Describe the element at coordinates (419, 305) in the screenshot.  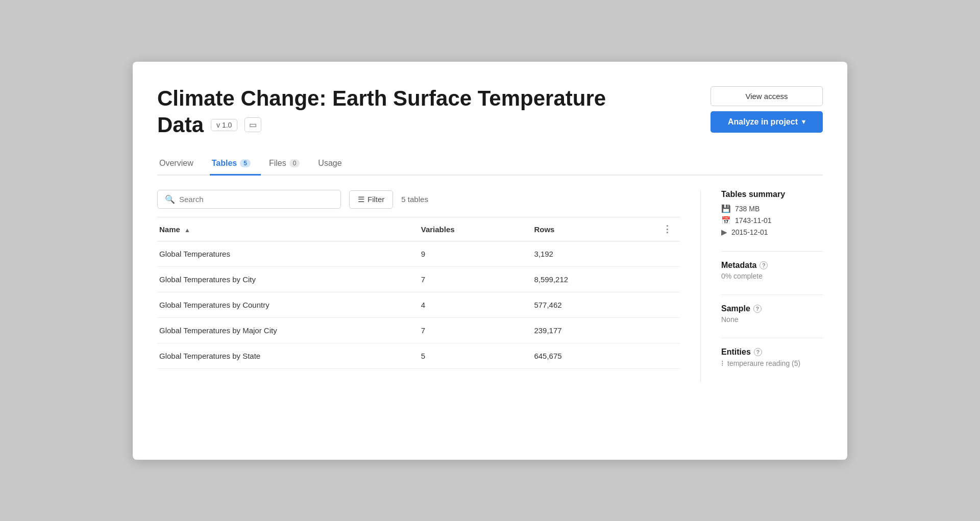
I see `table-row: Global Temperatures by Country4577,462` at that location.